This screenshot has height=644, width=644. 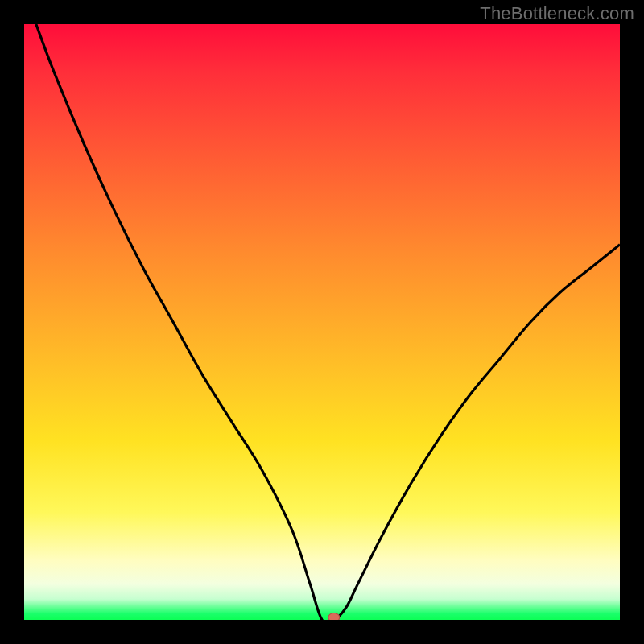 What do you see at coordinates (334, 617) in the screenshot?
I see `optimum-marker` at bounding box center [334, 617].